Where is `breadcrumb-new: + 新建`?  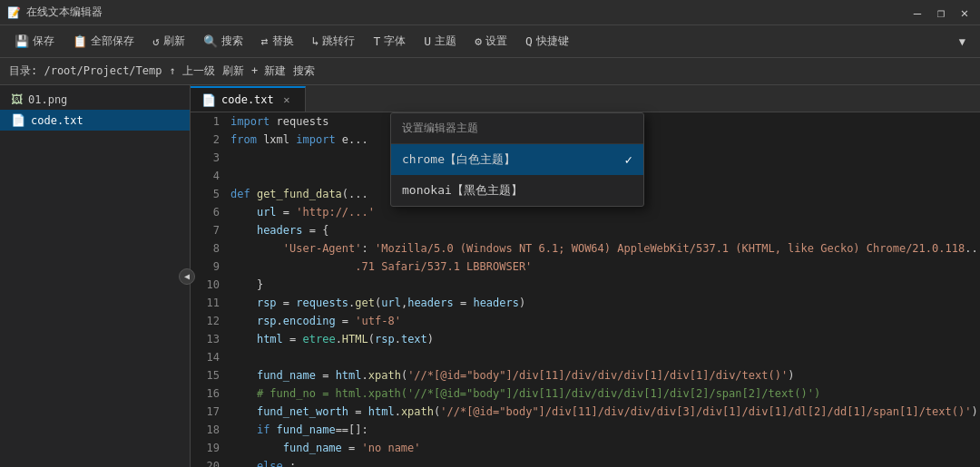
breadcrumb-new: + 新建 is located at coordinates (269, 71).